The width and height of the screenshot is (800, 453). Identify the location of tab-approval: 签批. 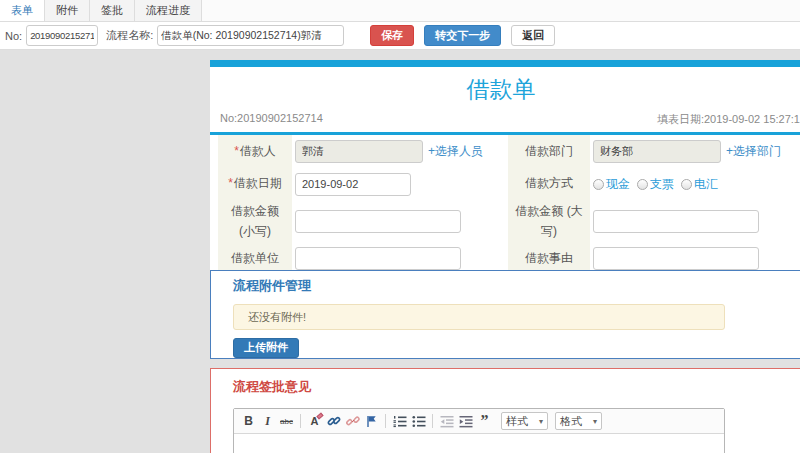
(112, 10).